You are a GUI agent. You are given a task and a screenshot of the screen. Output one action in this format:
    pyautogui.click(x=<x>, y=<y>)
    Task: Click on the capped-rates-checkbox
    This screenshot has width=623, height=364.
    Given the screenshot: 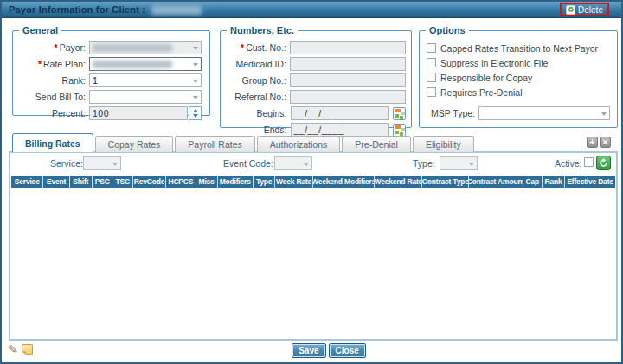 What is the action you would take?
    pyautogui.click(x=431, y=48)
    